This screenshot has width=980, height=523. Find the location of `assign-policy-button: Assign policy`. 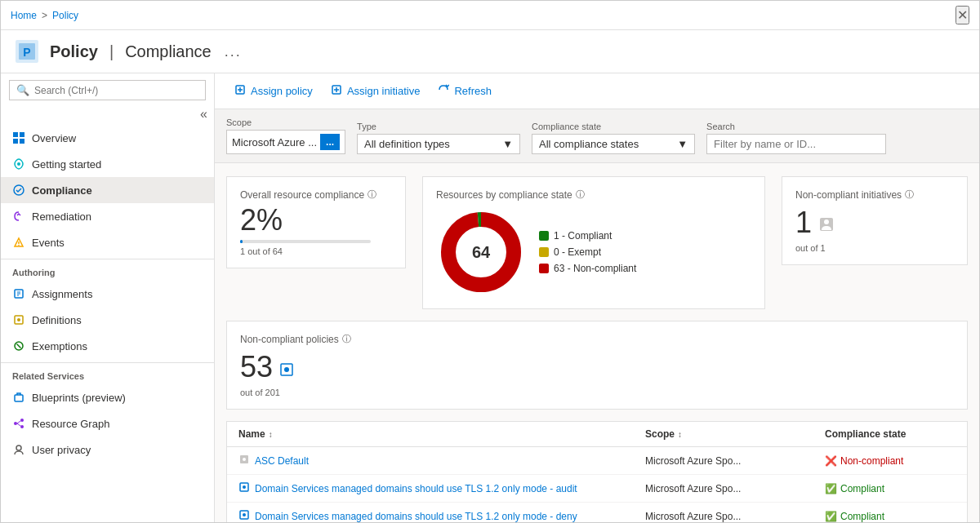

assign-policy-button: Assign policy is located at coordinates (274, 91).